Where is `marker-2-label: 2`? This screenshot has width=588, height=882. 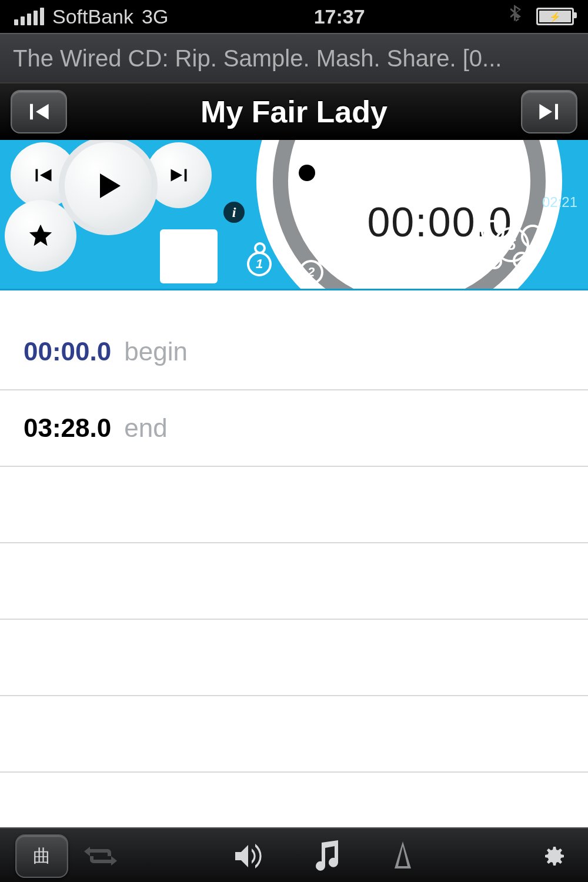 marker-2-label: 2 is located at coordinates (311, 272).